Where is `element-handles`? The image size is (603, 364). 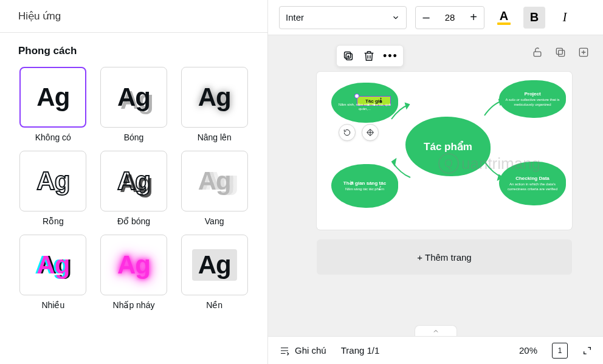
element-handles is located at coordinates (359, 132).